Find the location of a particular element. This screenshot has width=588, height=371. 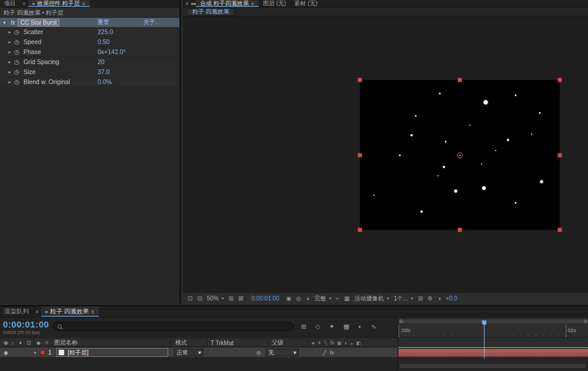

motion-blur-switch-icon: ◐ is located at coordinates (346, 343).